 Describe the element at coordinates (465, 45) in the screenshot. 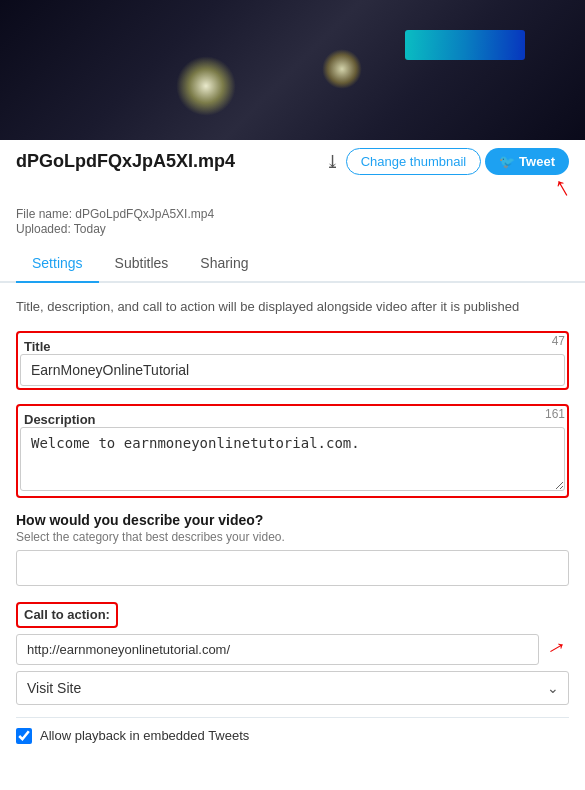

I see `thumbnail-neon-bar` at that location.